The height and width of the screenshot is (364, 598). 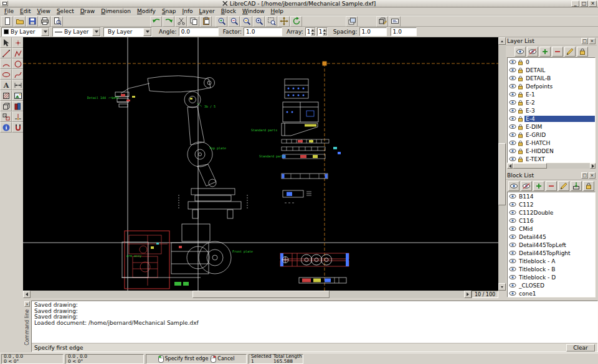 I want to click on minimize-button: _, so click(x=576, y=4).